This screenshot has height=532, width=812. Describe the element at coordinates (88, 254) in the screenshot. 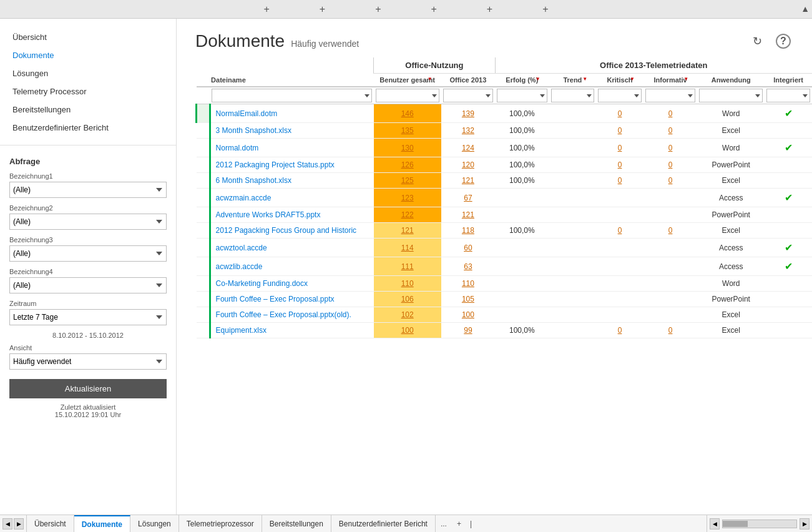

I see `bezeichnung3-select: (Alle)` at that location.